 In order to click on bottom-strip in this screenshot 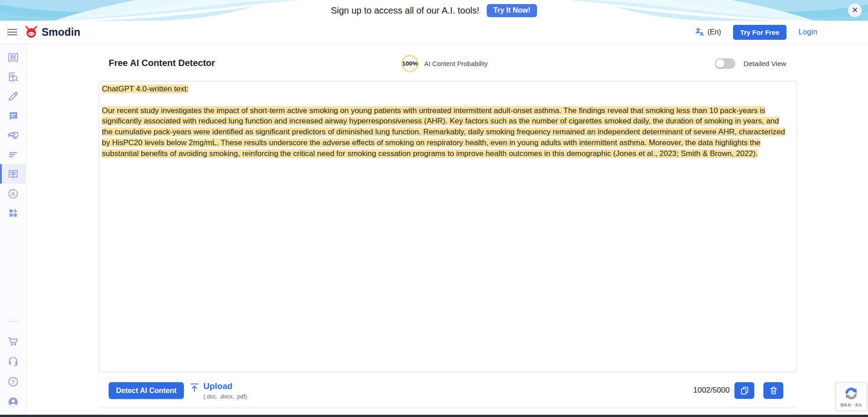, I will do `click(434, 416)`.